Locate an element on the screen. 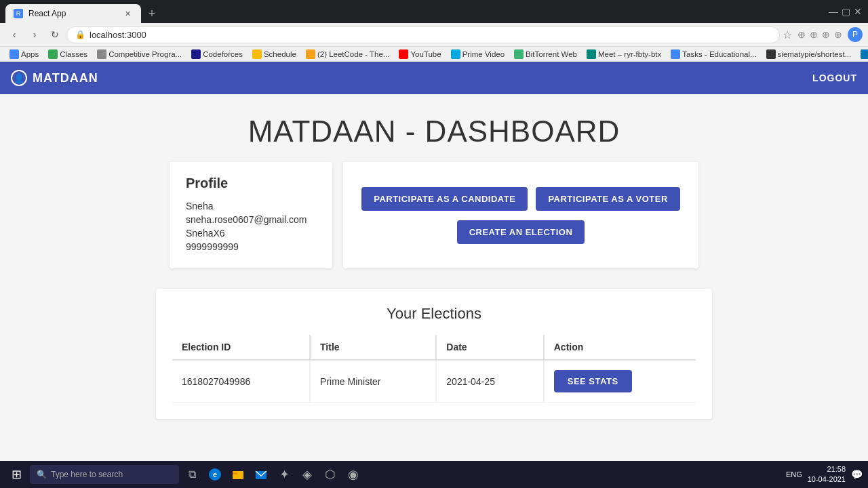  extension-area: ☆ ⊕ ⊕ ⊕ ⊕ P is located at coordinates (823, 35).